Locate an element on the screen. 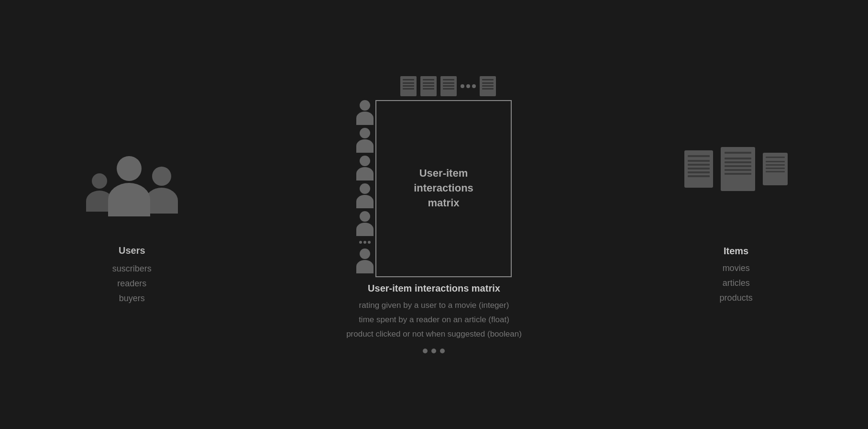 Image resolution: width=868 pixels, height=429 pixels. col-dots is located at coordinates (468, 86).